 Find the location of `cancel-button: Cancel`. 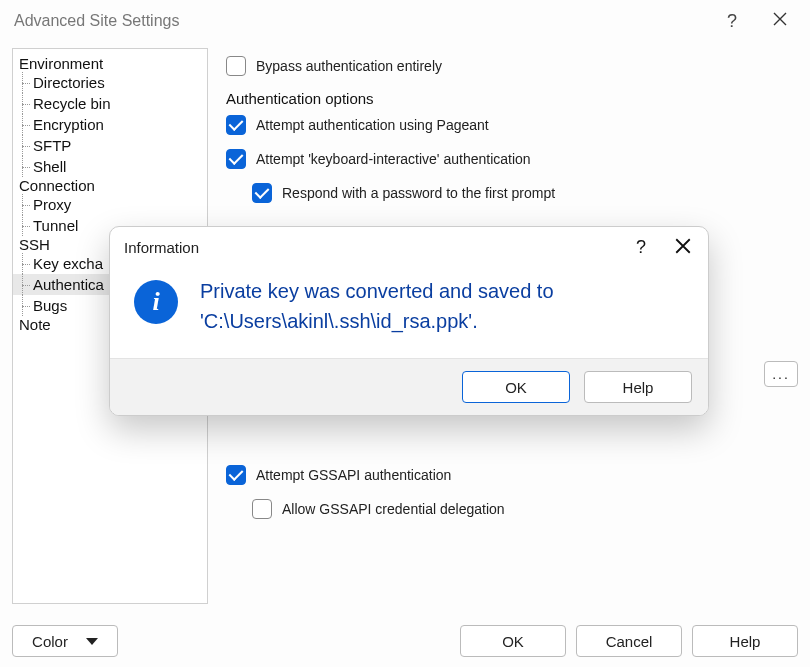

cancel-button: Cancel is located at coordinates (629, 641).